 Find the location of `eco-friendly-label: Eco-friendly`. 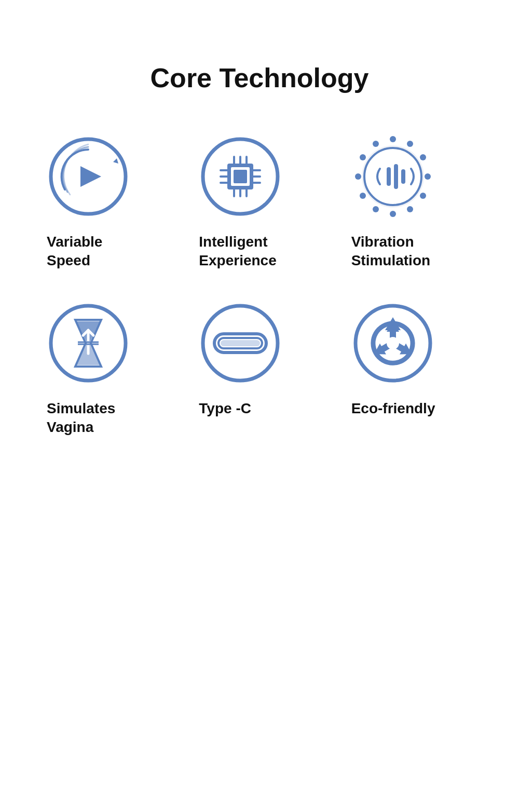

eco-friendly-label: Eco-friendly is located at coordinates (393, 409).